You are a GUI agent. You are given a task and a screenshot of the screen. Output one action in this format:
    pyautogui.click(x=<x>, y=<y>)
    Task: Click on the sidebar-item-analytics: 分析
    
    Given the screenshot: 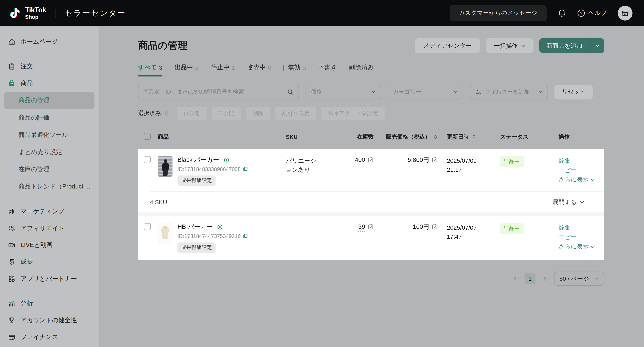 What is the action you would take?
    pyautogui.click(x=50, y=303)
    